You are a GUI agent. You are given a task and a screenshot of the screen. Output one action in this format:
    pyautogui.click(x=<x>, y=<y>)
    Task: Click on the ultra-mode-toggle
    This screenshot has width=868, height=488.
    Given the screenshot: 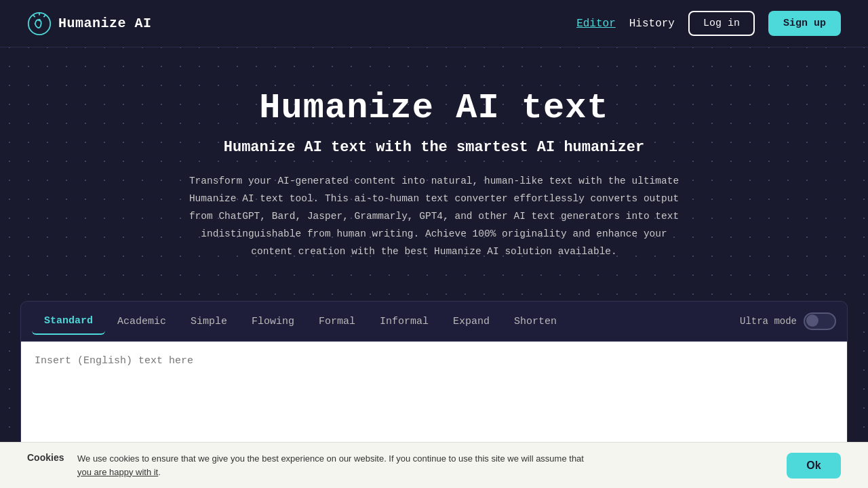 What is the action you would take?
    pyautogui.click(x=820, y=321)
    